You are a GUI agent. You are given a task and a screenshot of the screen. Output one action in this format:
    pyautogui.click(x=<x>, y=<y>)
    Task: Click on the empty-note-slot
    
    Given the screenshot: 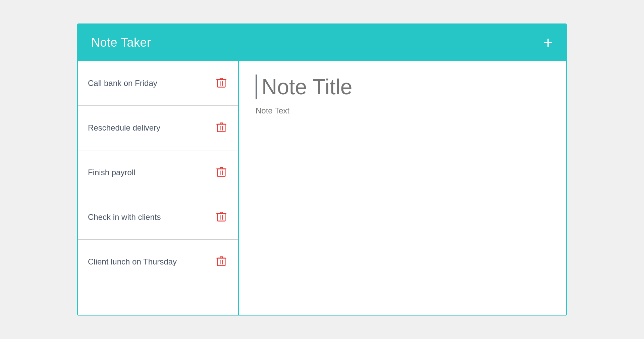 What is the action you would take?
    pyautogui.click(x=158, y=299)
    